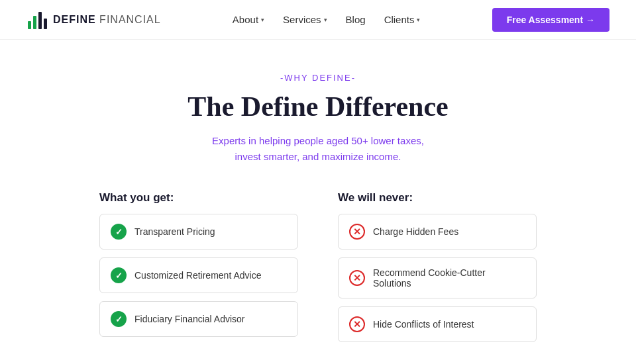 The width and height of the screenshot is (636, 364). What do you see at coordinates (357, 324) in the screenshot?
I see `x-icon-3: ✕` at bounding box center [357, 324].